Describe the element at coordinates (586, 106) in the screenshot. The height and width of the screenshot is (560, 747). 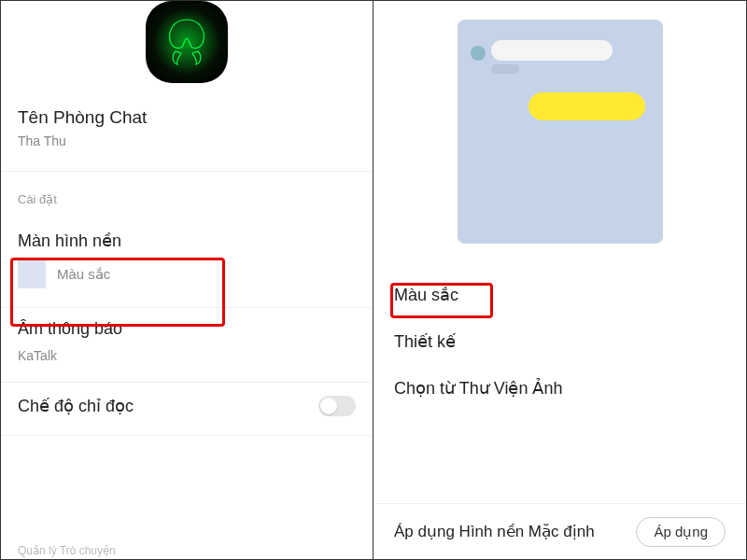
I see `preview-outgoing-bubble` at that location.